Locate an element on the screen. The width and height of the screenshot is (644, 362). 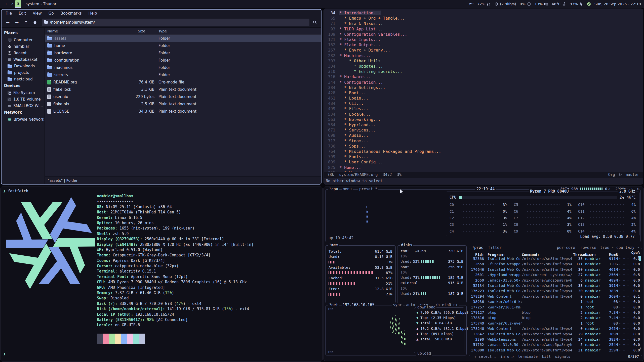
file-row: user.nix 229 bytes Plain text document is located at coordinates (183, 97).